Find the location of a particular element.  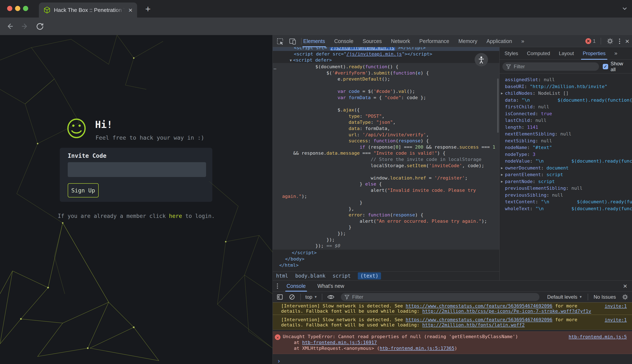

console-sidebar-icon is located at coordinates (280, 297).